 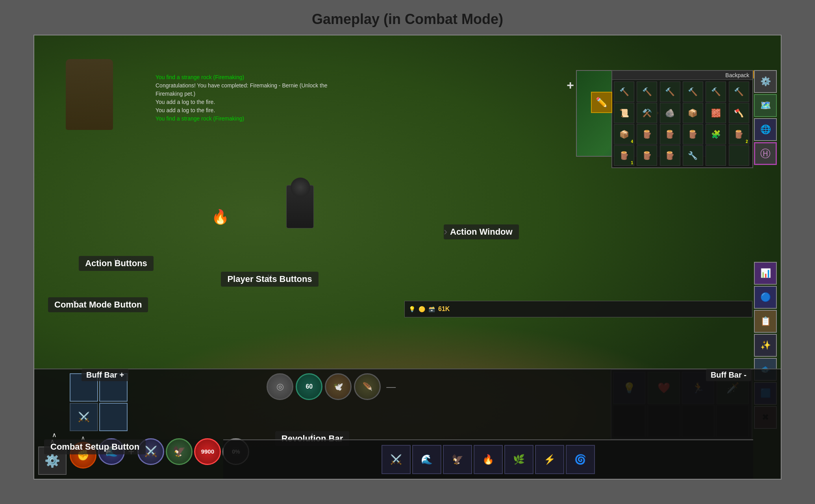 What do you see at coordinates (251, 110) in the screenshot?
I see `chat-msg-4: You add a log to the fire.` at bounding box center [251, 110].